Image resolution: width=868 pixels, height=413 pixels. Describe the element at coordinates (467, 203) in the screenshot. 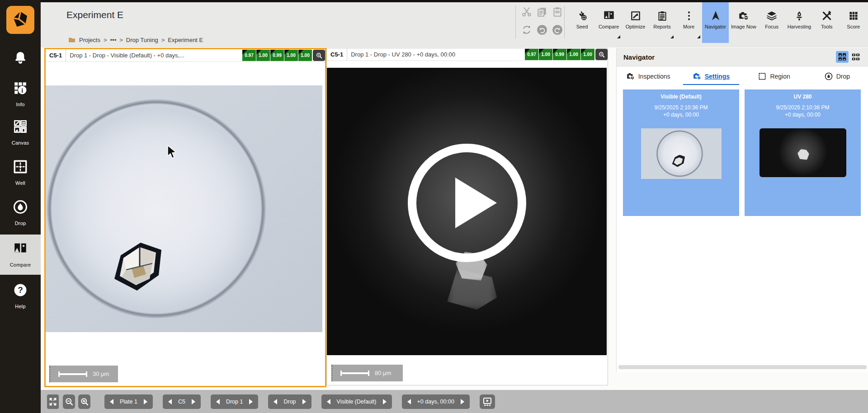

I see `play-button` at that location.